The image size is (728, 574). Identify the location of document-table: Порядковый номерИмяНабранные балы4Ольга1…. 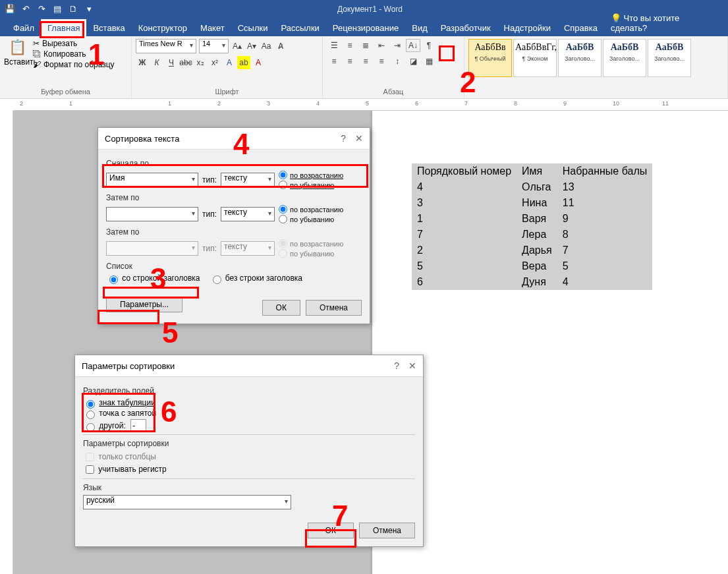
(532, 227).